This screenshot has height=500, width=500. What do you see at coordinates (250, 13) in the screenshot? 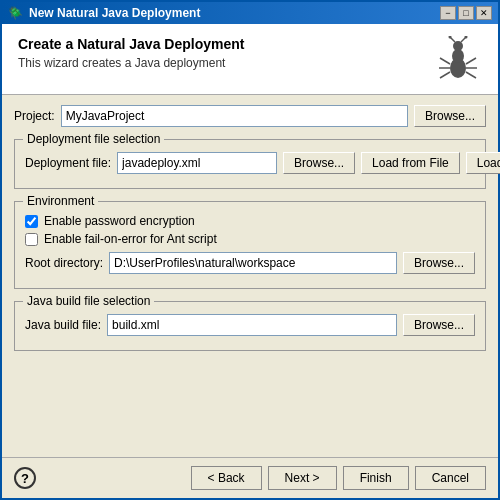
I see `title-bar: 🪲 New Natural Java Deployment − □ ✕` at bounding box center [250, 13].